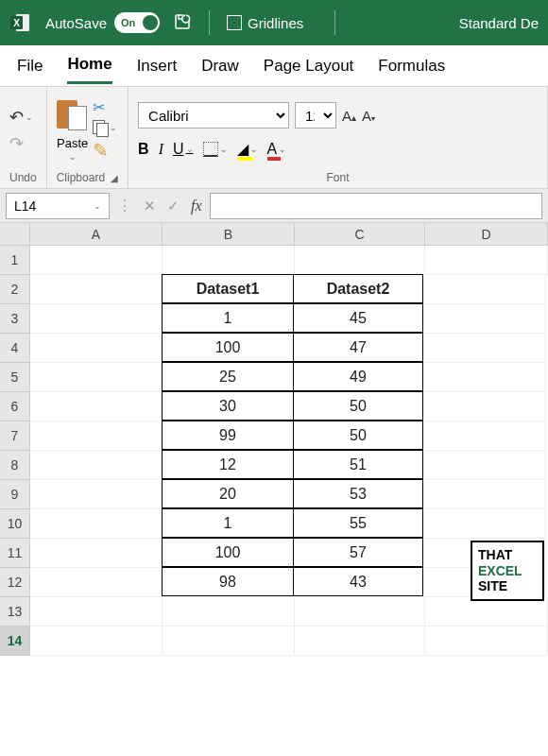 The image size is (548, 756). I want to click on decrease-font-button: A▾, so click(368, 115).